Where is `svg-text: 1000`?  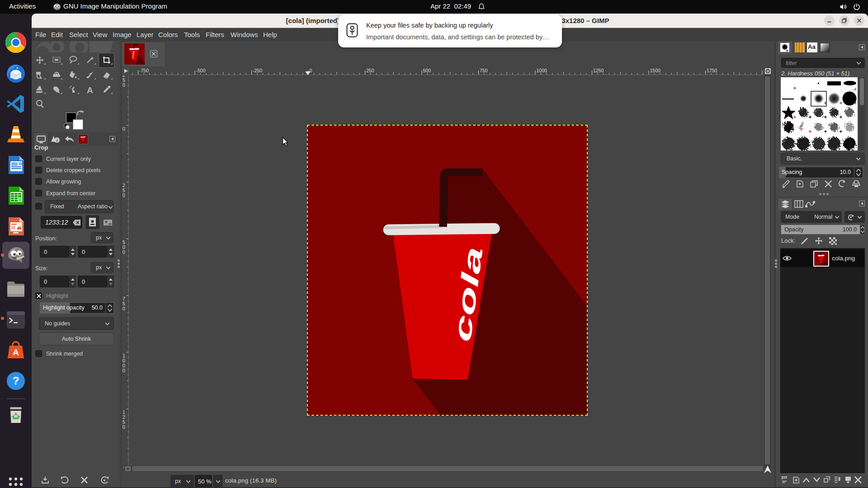 svg-text: 1000 is located at coordinates (542, 70).